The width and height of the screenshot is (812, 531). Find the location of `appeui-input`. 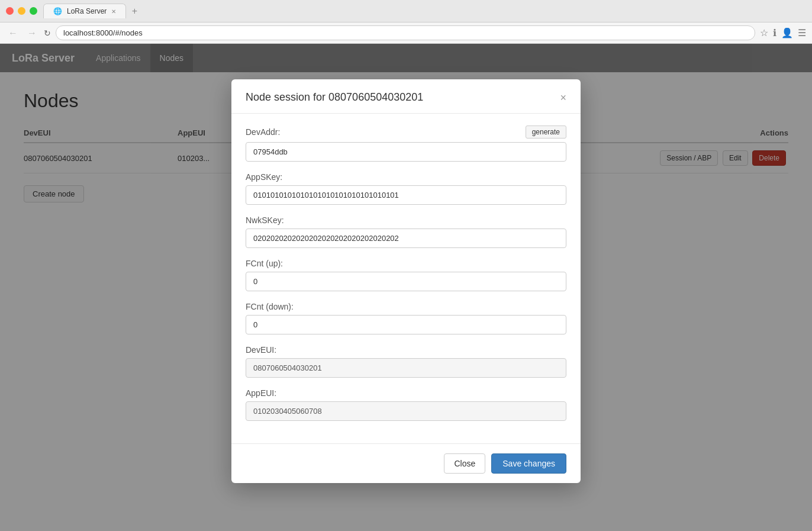

appeui-input is located at coordinates (406, 411).